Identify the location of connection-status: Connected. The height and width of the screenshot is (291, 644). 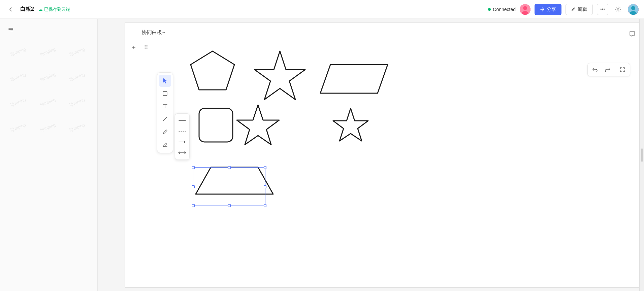
(502, 9).